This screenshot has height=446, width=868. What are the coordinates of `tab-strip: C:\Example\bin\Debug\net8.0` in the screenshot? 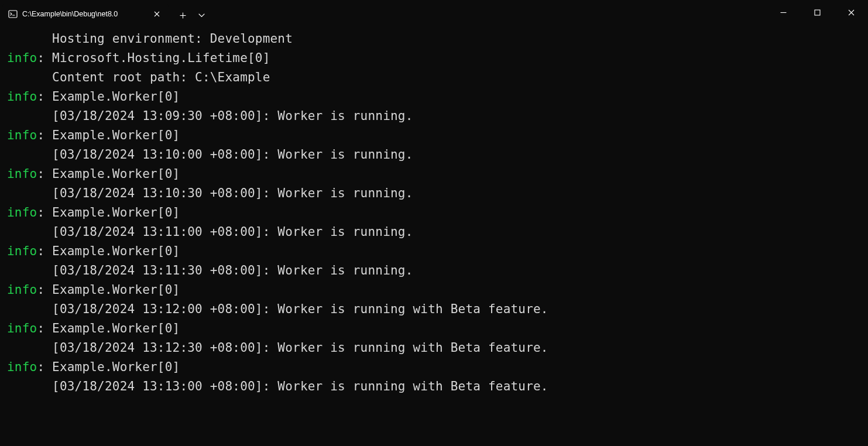 It's located at (107, 12).